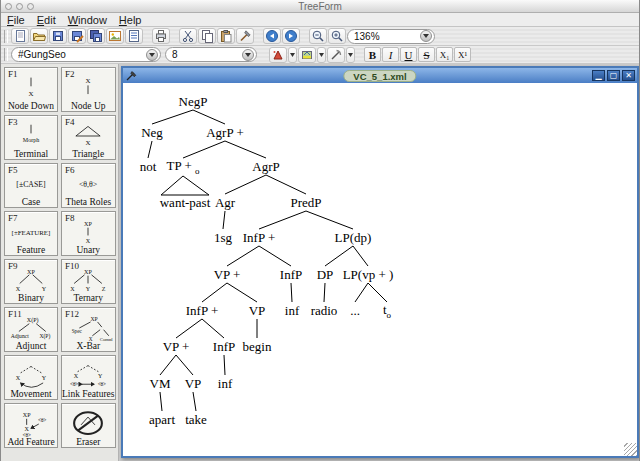  I want to click on frame-minimize-button: ▁, so click(598, 76).